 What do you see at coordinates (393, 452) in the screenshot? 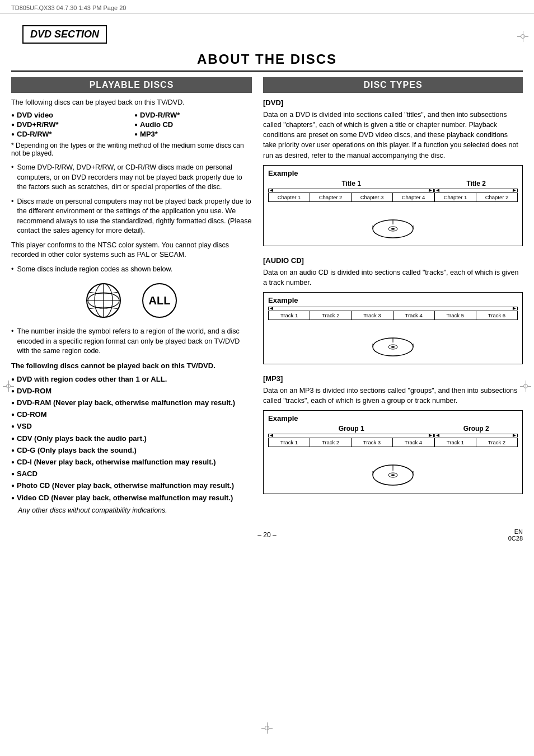
I see `mp3-example-box: Example Group 1 Group 2 ◄ ► ◄ ►` at bounding box center [393, 452].